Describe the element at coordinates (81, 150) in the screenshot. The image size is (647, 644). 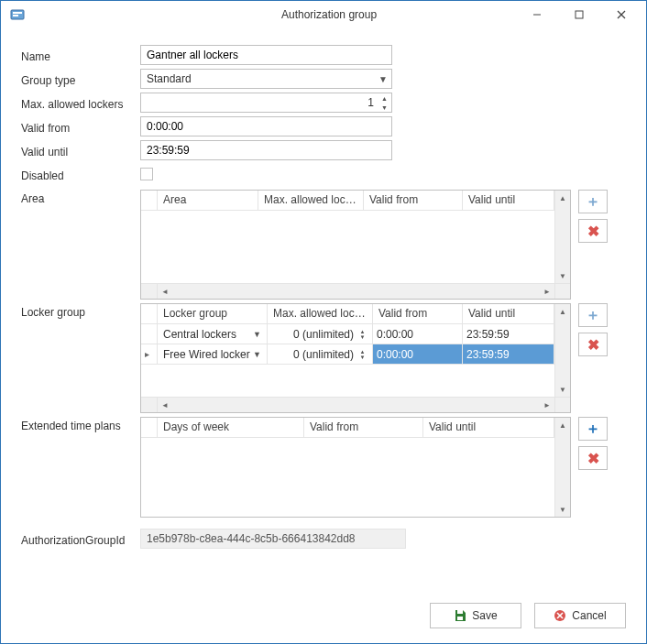
I see `valid-until-label: Valid until` at that location.